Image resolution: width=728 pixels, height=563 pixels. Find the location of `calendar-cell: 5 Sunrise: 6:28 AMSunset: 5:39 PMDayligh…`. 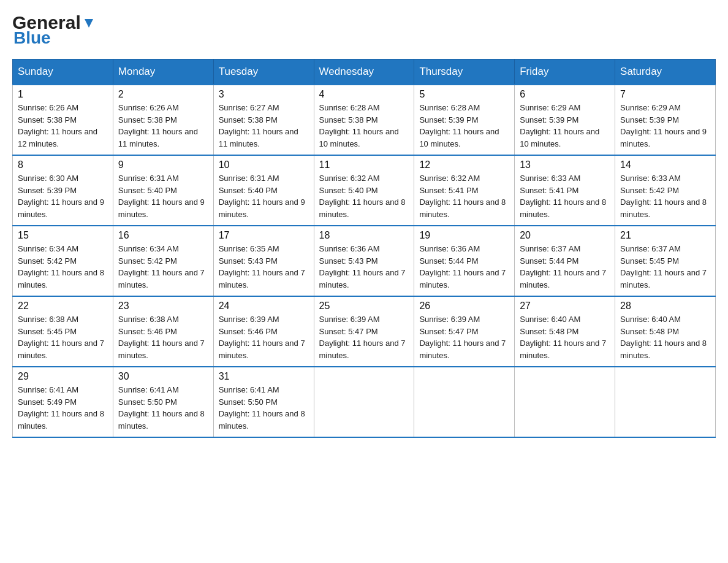

calendar-cell: 5 Sunrise: 6:28 AMSunset: 5:39 PMDayligh… is located at coordinates (464, 120).